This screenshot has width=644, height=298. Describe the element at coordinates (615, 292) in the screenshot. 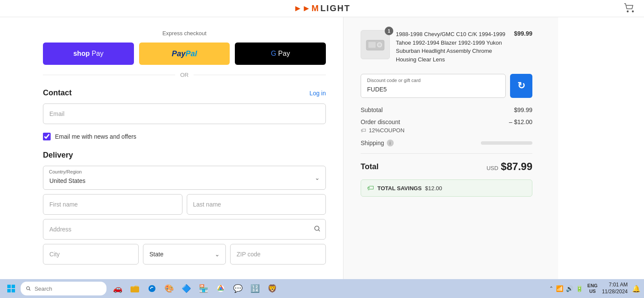

I see `clock-date: 11/28/2024` at that location.